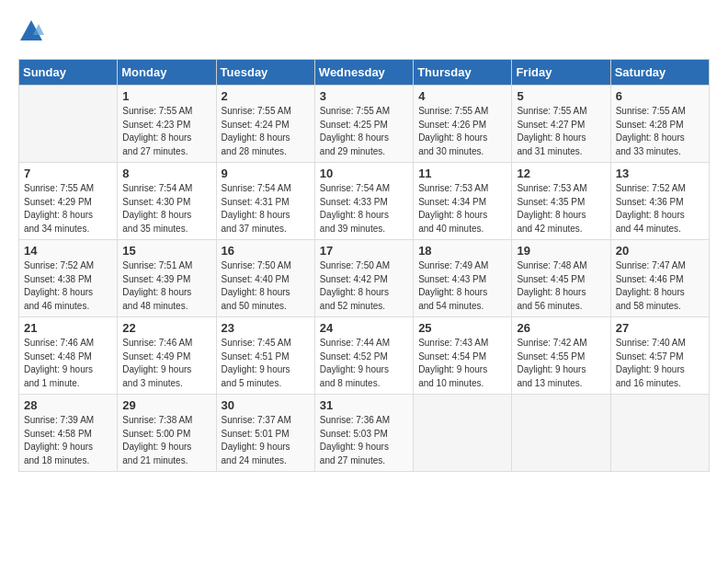 The image size is (728, 563). Describe the element at coordinates (364, 363) in the screenshot. I see `day-detail: Sunrise: 7:44 AM Sunset: 4:52 PM Dayligh…` at that location.